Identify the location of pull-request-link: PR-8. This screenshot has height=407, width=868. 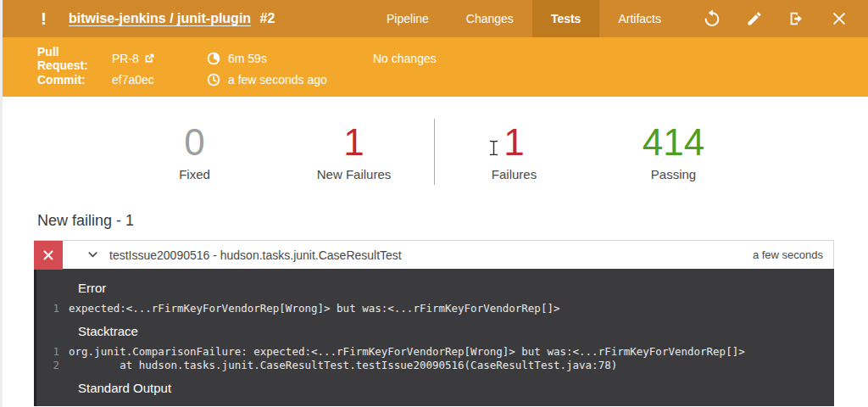
(125, 59).